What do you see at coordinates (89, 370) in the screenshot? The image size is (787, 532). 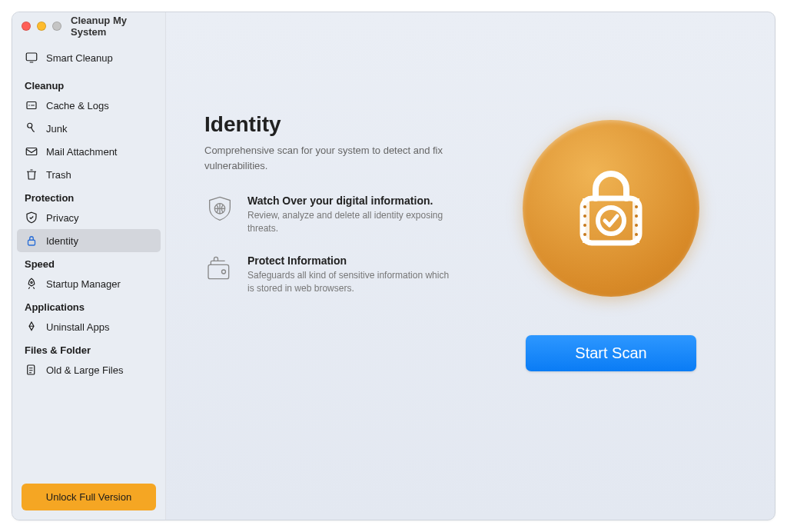 I see `sidebar-item-old-large-files: Old & Large Files` at bounding box center [89, 370].